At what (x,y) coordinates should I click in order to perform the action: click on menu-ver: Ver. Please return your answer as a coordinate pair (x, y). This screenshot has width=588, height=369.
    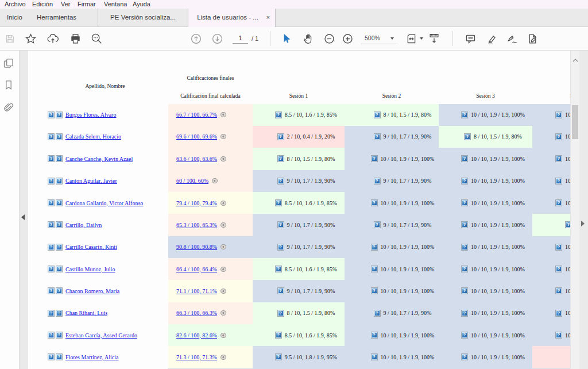
    Looking at the image, I should click on (65, 5).